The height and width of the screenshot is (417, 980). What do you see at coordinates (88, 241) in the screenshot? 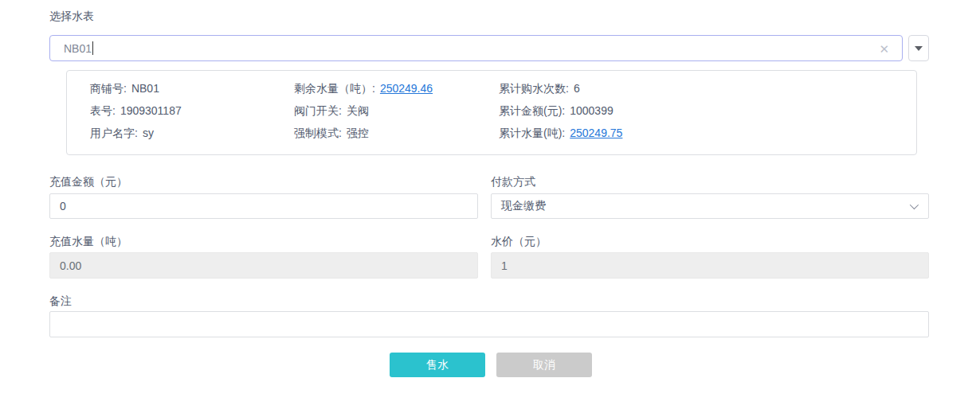
I see `recharge-water-label: 充值水量（吨）` at bounding box center [88, 241].